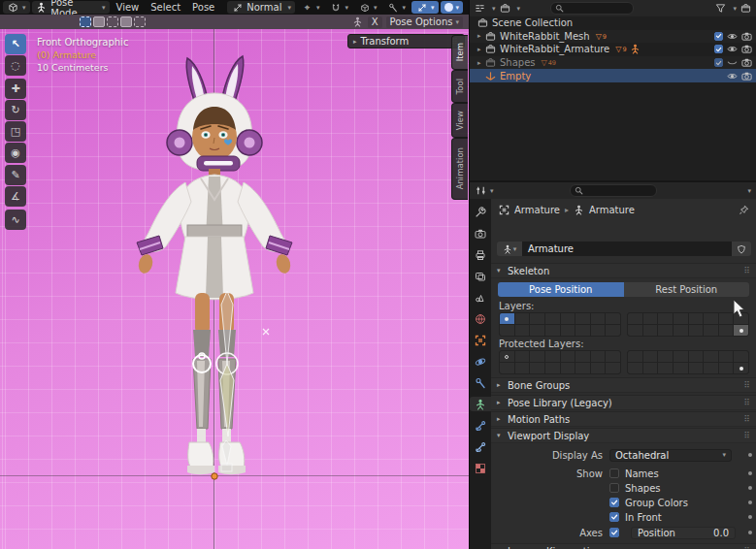 This screenshot has height=549, width=756. Describe the element at coordinates (623, 385) in the screenshot. I see `panel-bone-groups: ▸Bone Groups⠿` at that location.